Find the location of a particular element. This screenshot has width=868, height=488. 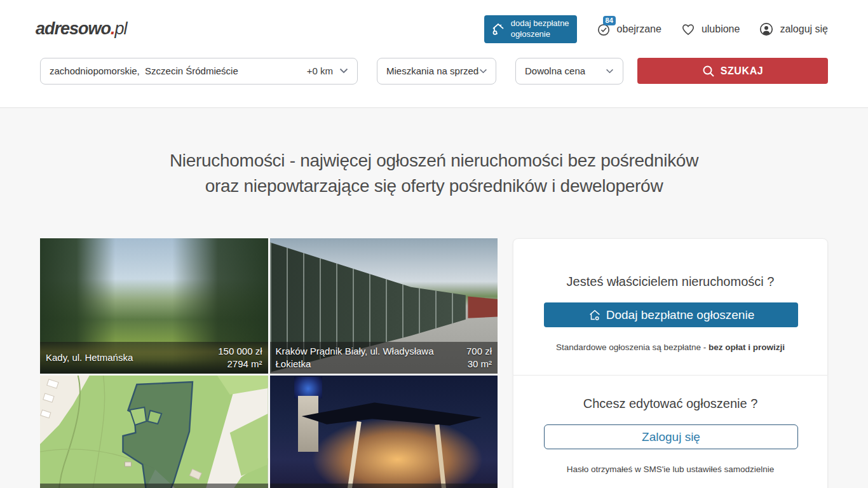

listing-card: Jurata, ul. ks. Hieronima 380 000 zł is located at coordinates (384, 432).